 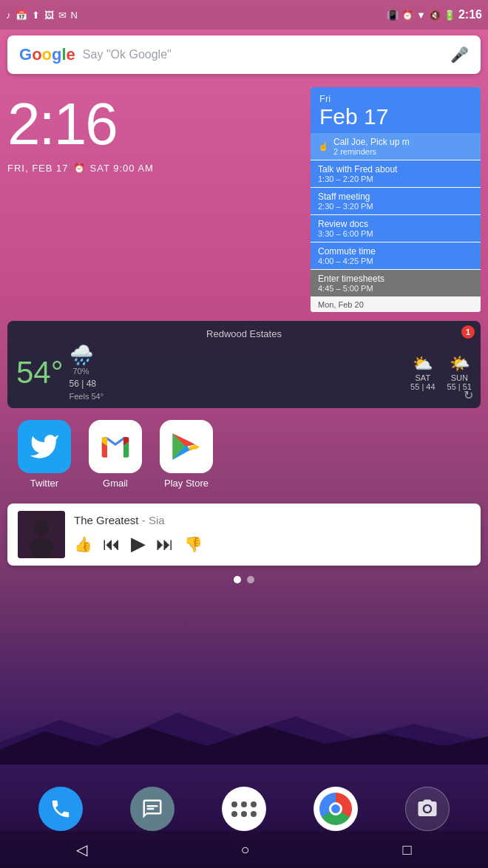 I want to click on forecast-sun-icon: 🌤️, so click(x=460, y=364).